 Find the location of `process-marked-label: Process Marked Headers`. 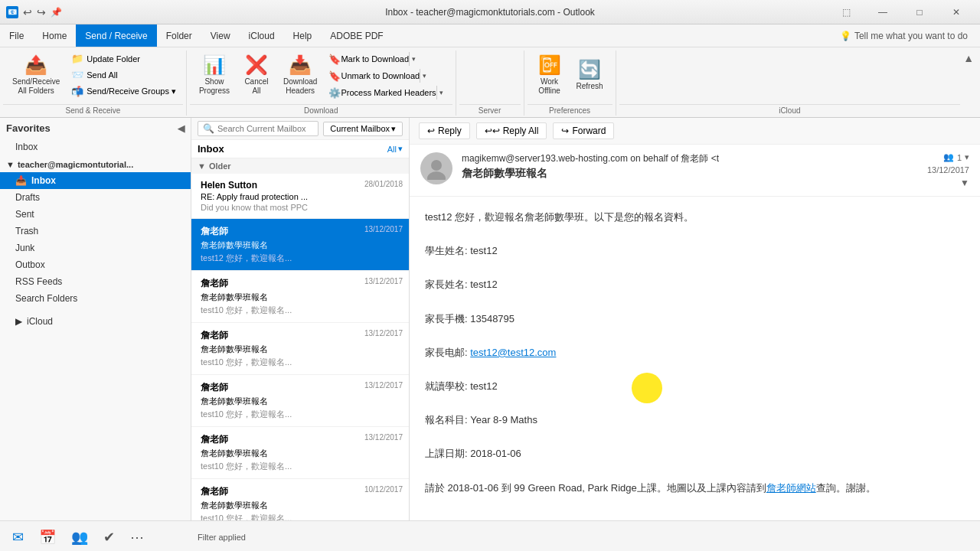

process-marked-label: Process Marked Headers is located at coordinates (388, 93).